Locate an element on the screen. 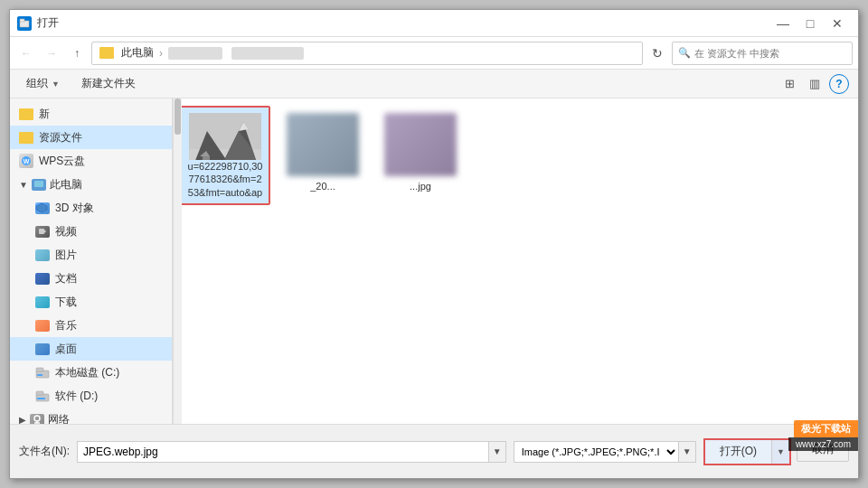  dialog-icon is located at coordinates (24, 23).